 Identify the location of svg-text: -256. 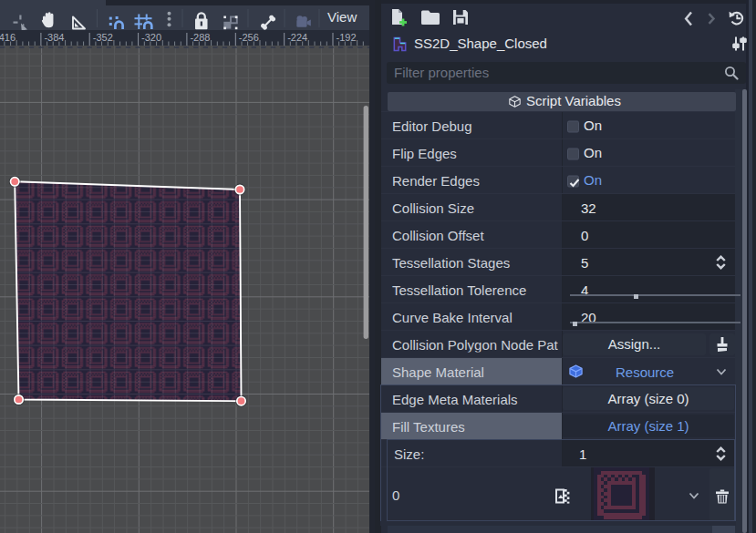
(249, 37).